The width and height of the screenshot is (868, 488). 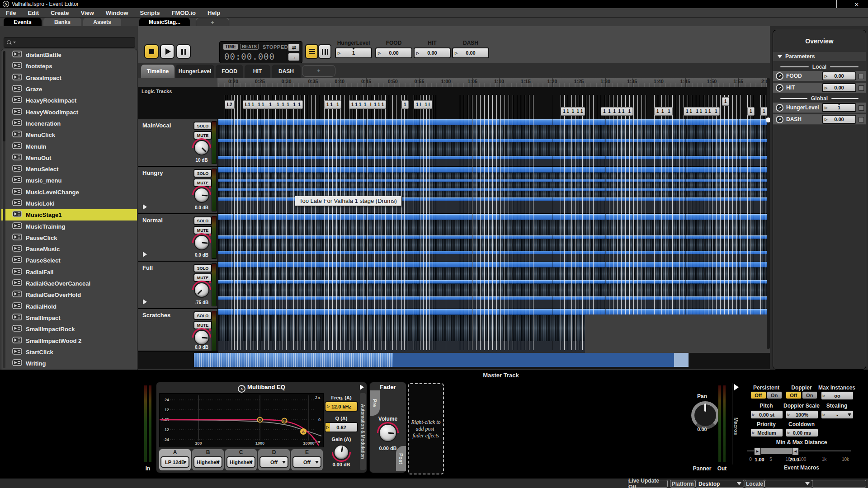 I want to click on timeline-ruler: 0:200:250:300:350:400:450:500:551:001:05…, so click(x=494, y=82).